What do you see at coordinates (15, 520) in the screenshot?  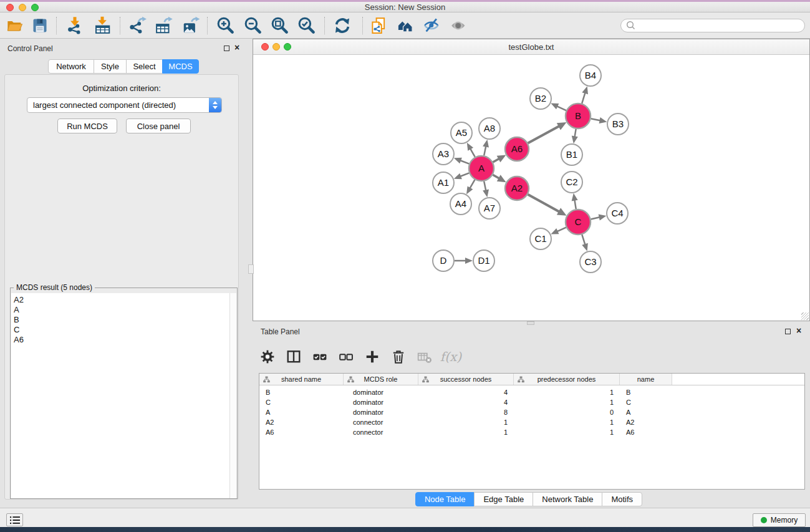 I see `task-history-button` at bounding box center [15, 520].